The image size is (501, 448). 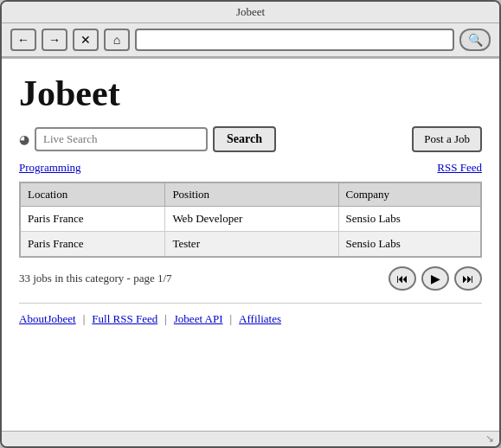 What do you see at coordinates (251, 41) in the screenshot?
I see `browser-toolbar: ← → ✕ ⌂ 🔍` at bounding box center [251, 41].